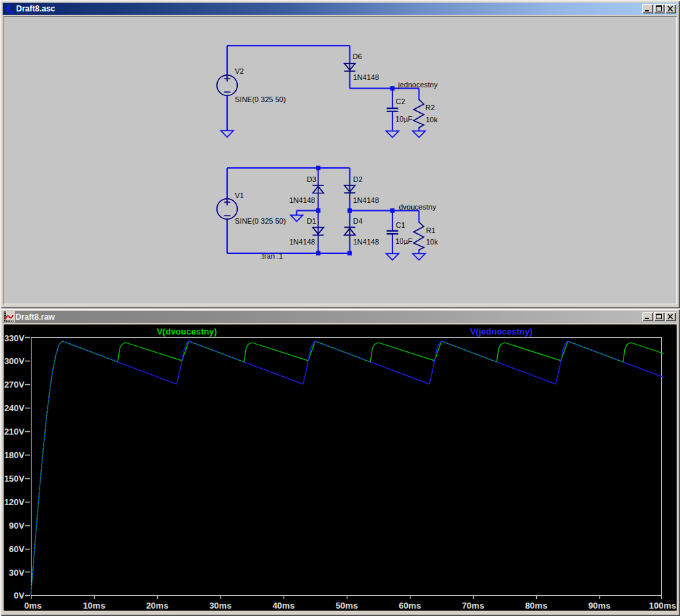 The height and width of the screenshot is (616, 680). Describe the element at coordinates (599, 606) in the screenshot. I see `svg-text: 90ms` at that location.